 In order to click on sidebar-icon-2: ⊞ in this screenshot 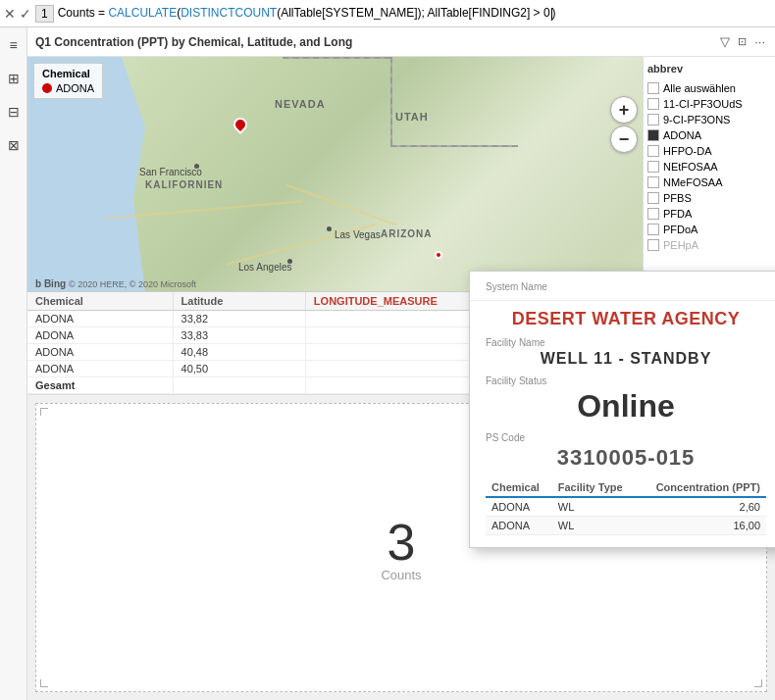, I will do `click(14, 78)`.